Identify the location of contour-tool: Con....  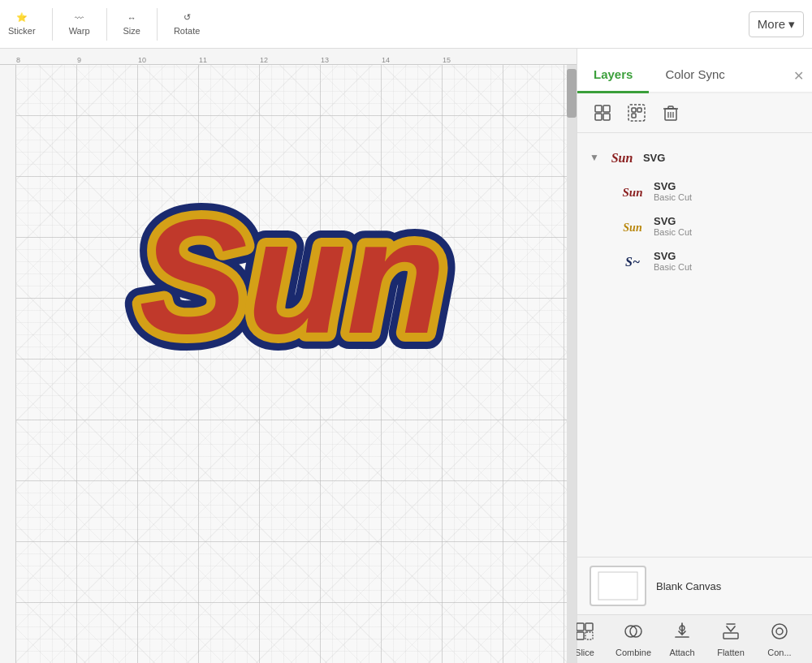
(780, 639).